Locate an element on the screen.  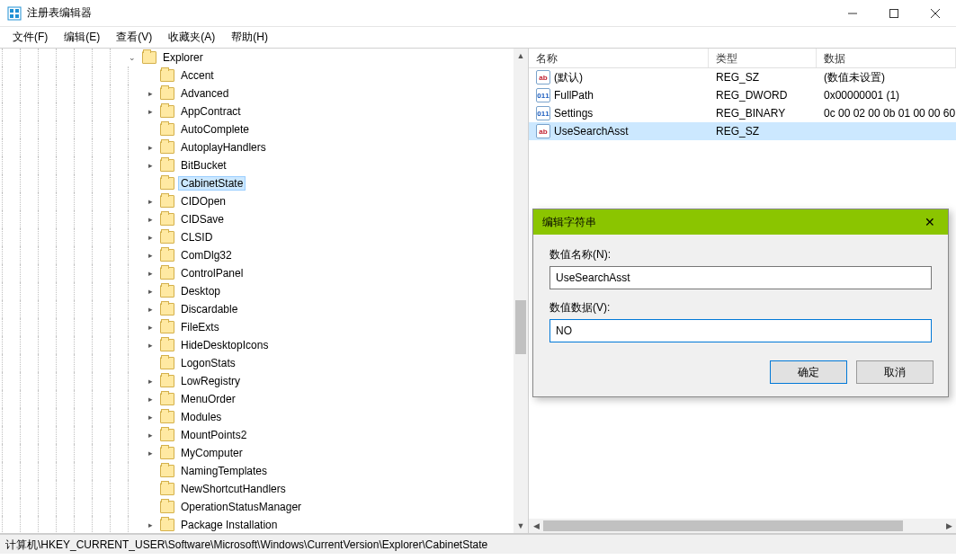
tree-item-label: Modules is located at coordinates (201, 417).